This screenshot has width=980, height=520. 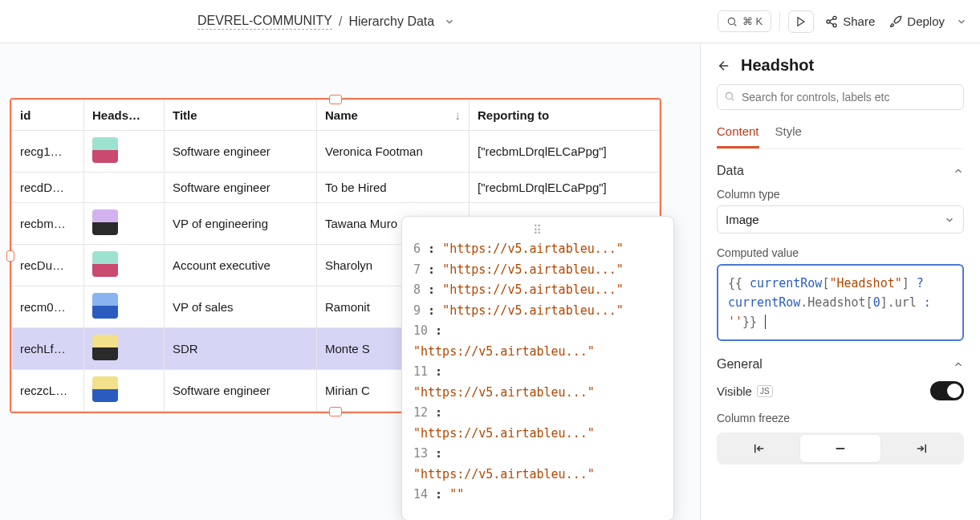 I want to click on visible-label: Visible, so click(x=734, y=392).